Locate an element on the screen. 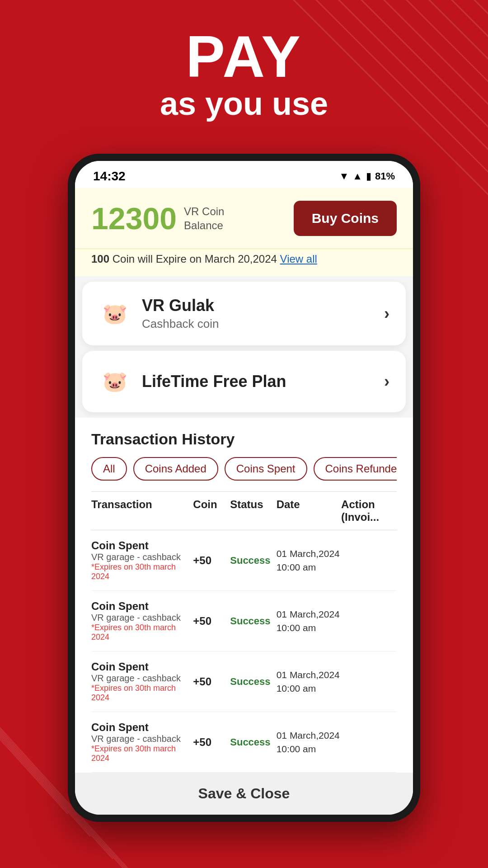 This screenshot has height=868, width=488. row-date-3: 01 March,202410:00 am is located at coordinates (309, 742).